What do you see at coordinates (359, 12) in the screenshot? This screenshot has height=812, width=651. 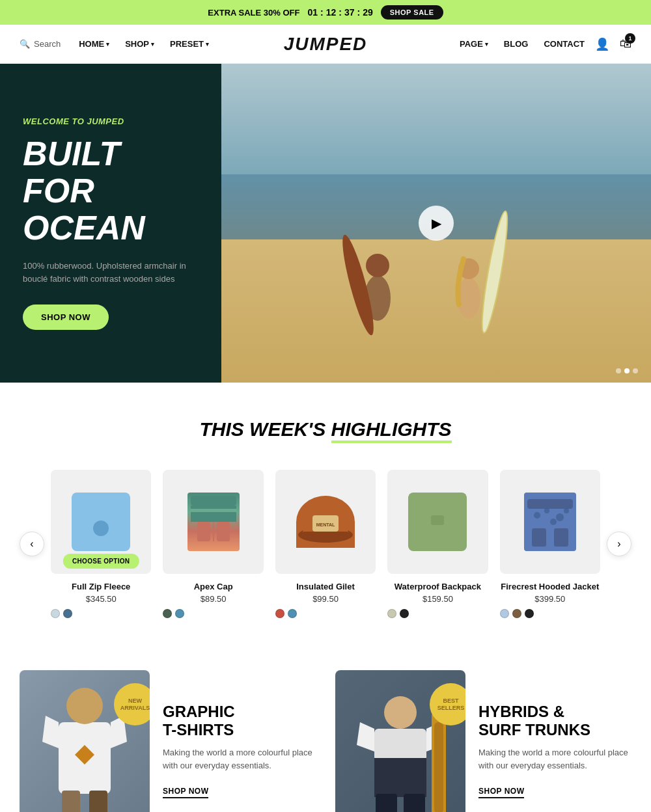 I see `timer-sep3: :` at bounding box center [359, 12].